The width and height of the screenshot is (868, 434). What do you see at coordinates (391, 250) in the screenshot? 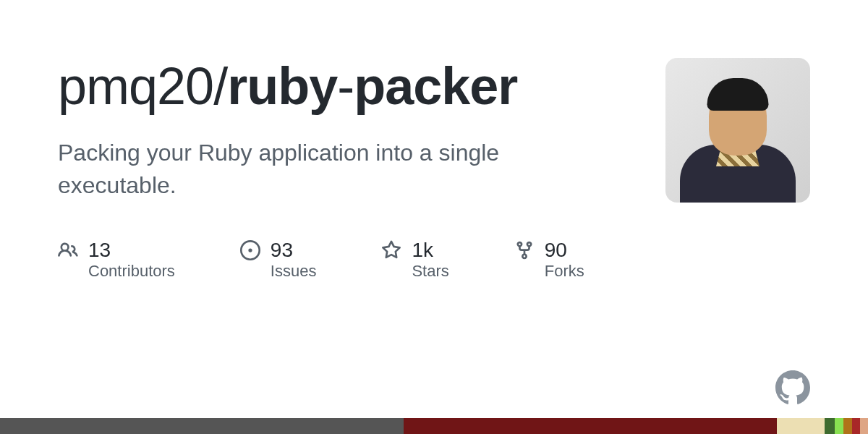
I see `star-icon` at bounding box center [391, 250].